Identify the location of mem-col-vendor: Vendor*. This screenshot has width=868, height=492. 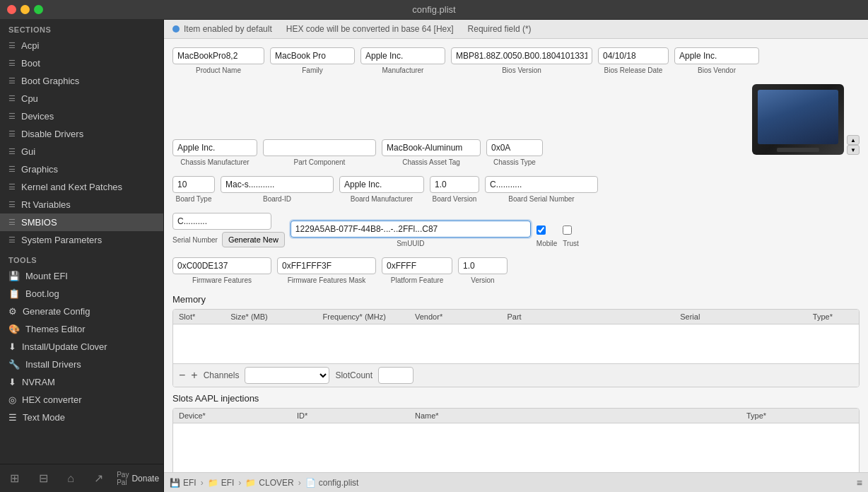
(455, 317).